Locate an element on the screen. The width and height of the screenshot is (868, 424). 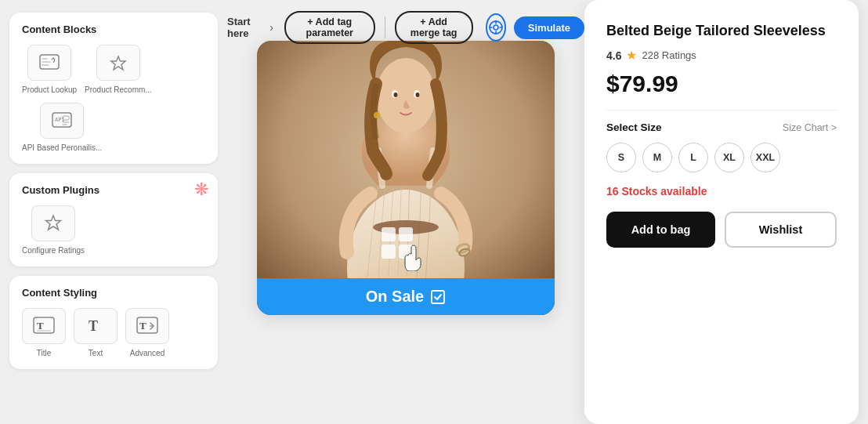
simulate-button: Simulate is located at coordinates (549, 28).